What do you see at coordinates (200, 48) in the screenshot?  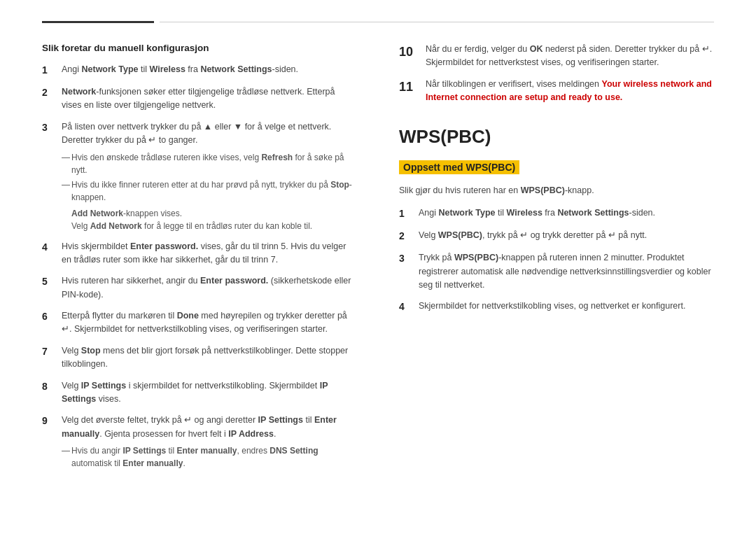 I see `section-title: Slik foretar du manuell konfigurasjon` at bounding box center [200, 48].